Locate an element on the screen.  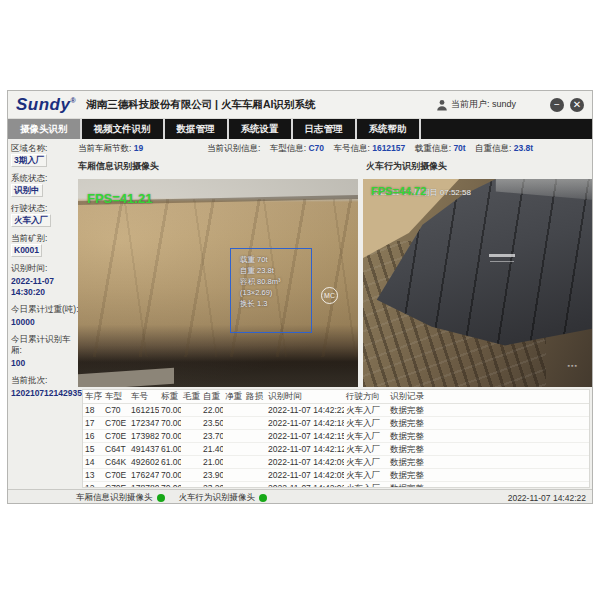
header-rated-weight: 标重 is located at coordinates (170, 396).